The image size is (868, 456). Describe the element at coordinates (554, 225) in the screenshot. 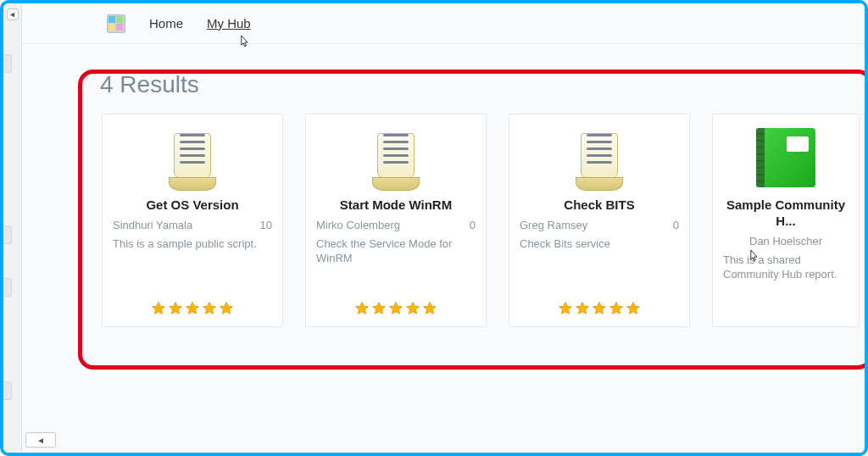

I see `card-author: Greg Ramsey` at that location.